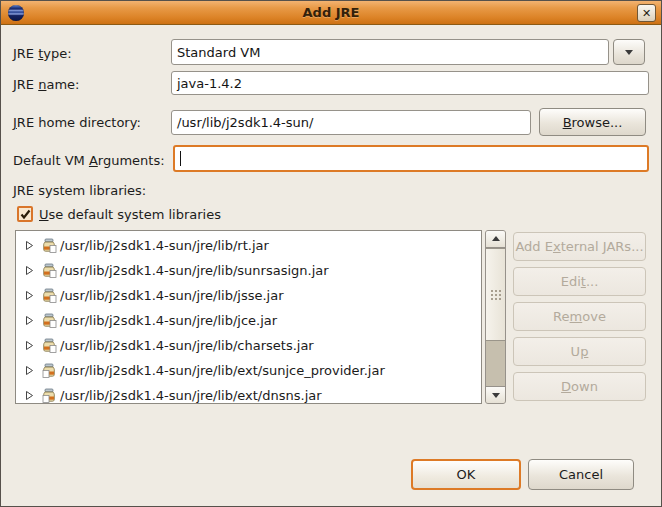 This screenshot has height=507, width=662. I want to click on chevron-down-icon, so click(629, 54).